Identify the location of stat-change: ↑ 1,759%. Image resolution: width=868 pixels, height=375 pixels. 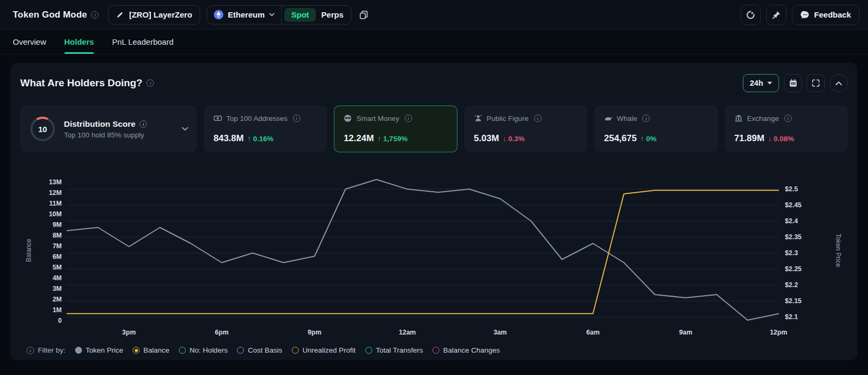
(392, 138).